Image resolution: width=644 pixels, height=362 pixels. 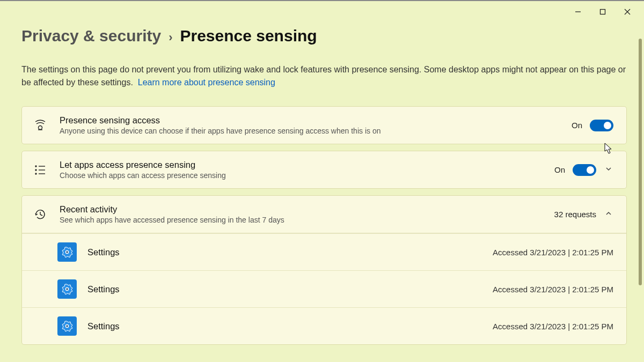 What do you see at coordinates (316, 131) in the screenshot?
I see `panel-subtitle: Anyone using this device can choose if t…` at bounding box center [316, 131].